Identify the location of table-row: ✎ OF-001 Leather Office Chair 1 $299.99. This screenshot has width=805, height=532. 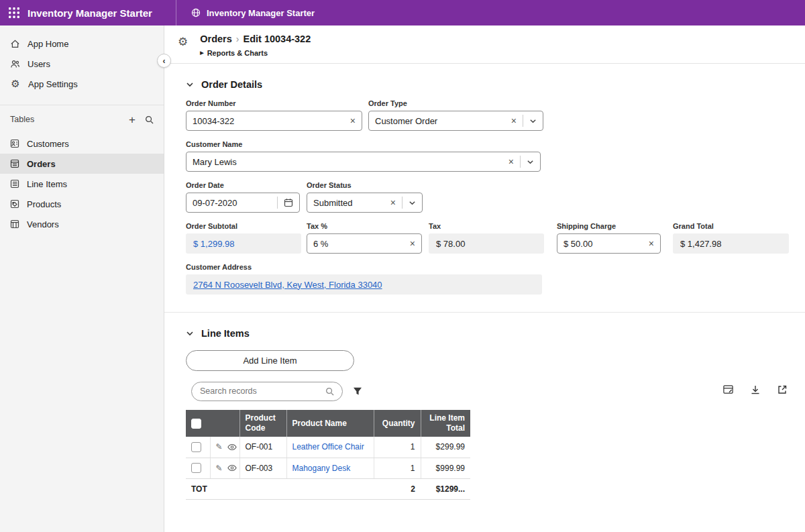
(328, 447).